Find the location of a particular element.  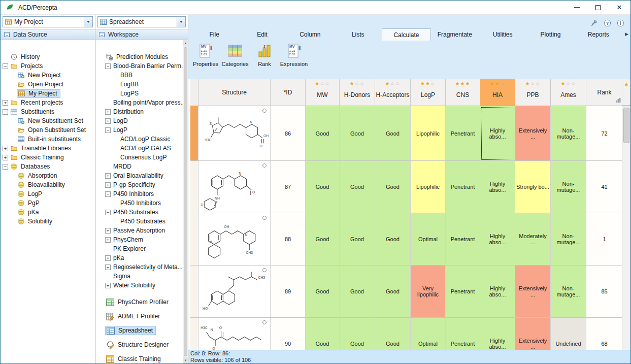

data-source-item-pka: pKa is located at coordinates (48, 212).